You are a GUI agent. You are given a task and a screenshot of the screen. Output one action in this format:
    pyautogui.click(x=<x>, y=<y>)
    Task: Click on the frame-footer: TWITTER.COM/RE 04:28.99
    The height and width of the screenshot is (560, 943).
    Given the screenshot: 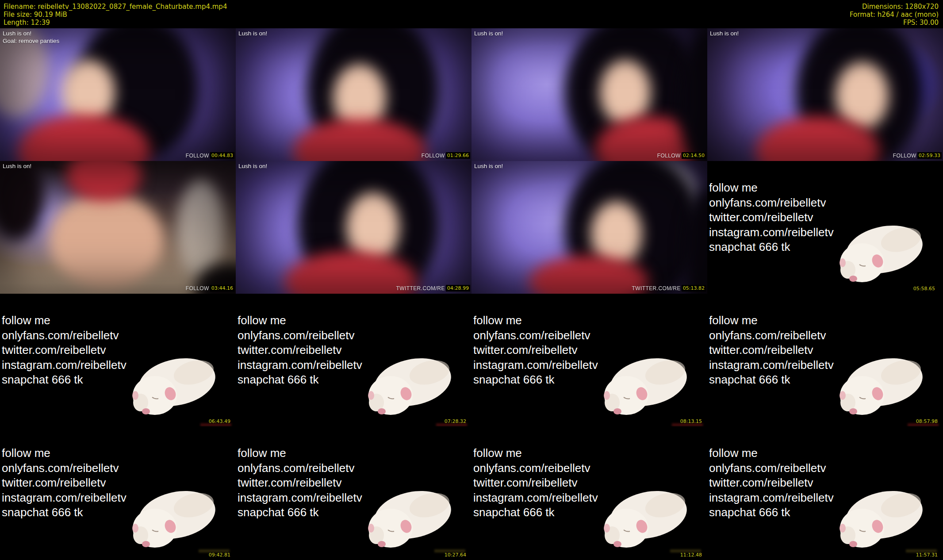 What is the action you would take?
    pyautogui.click(x=433, y=288)
    